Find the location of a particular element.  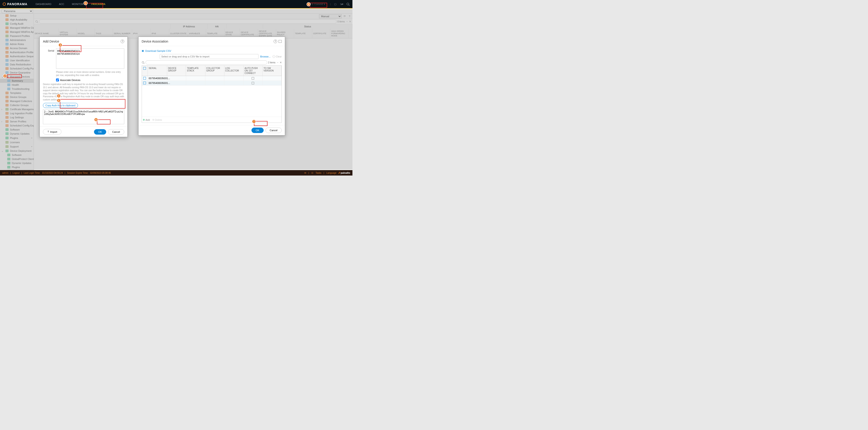

filter-input is located at coordinates (188, 22).